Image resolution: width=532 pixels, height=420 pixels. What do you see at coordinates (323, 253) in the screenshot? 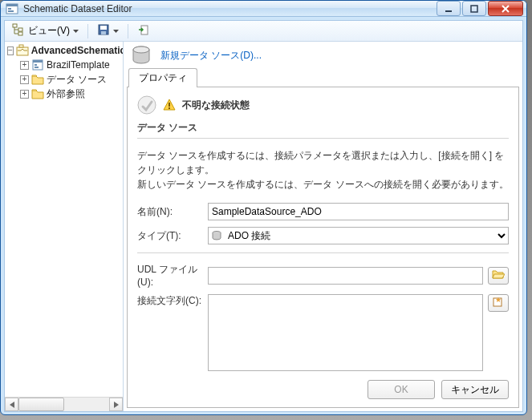
I see `divider` at bounding box center [323, 253].